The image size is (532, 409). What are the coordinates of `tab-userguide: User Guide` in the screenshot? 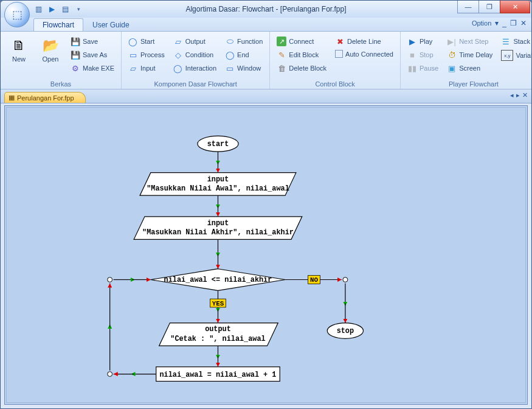 It's located at (111, 24).